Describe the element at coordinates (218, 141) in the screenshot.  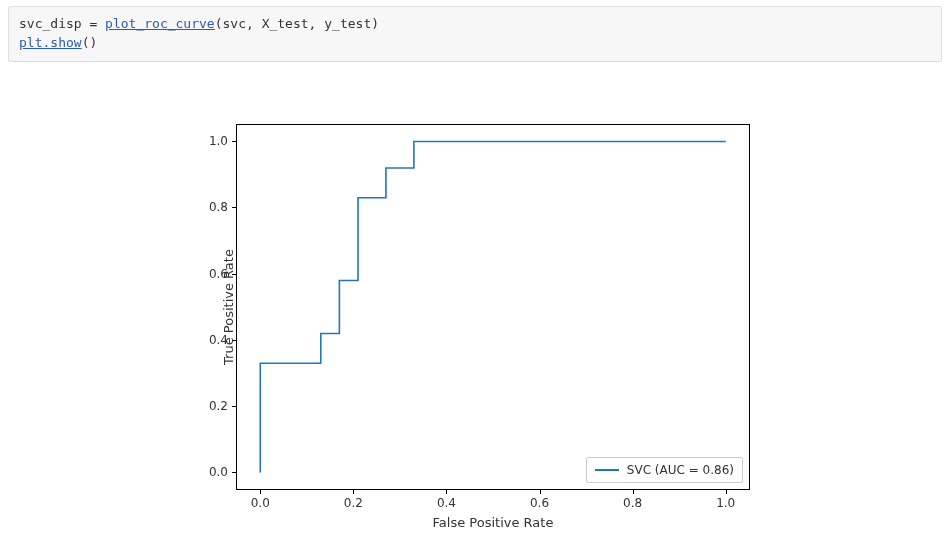
I see `y-tick-label: 1.0` at that location.